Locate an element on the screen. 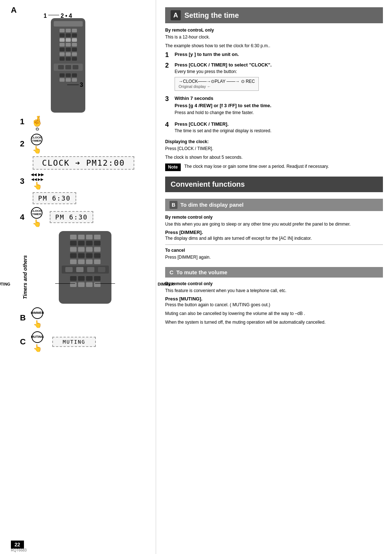 The width and height of the screenshot is (392, 554). right-step-3-text1: Press [g 4 /REW] or [f 3 /FF] to set the… is located at coordinates (223, 106).